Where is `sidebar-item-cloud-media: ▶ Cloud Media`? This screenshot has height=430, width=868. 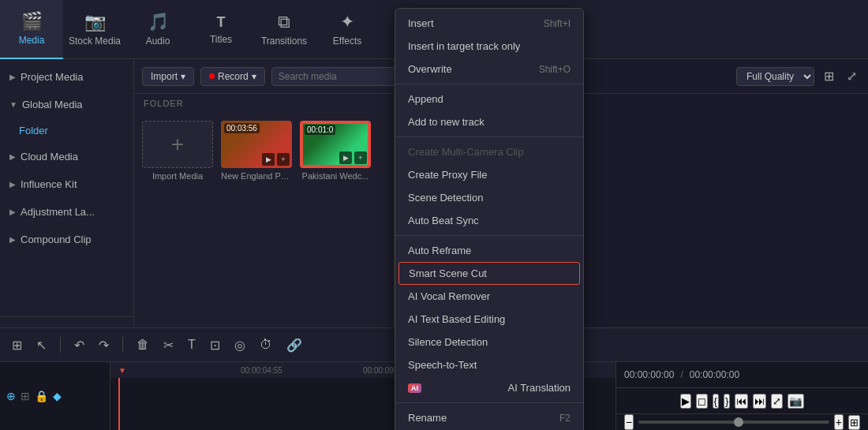 sidebar-item-cloud-media: ▶ Cloud Media is located at coordinates (66, 156).